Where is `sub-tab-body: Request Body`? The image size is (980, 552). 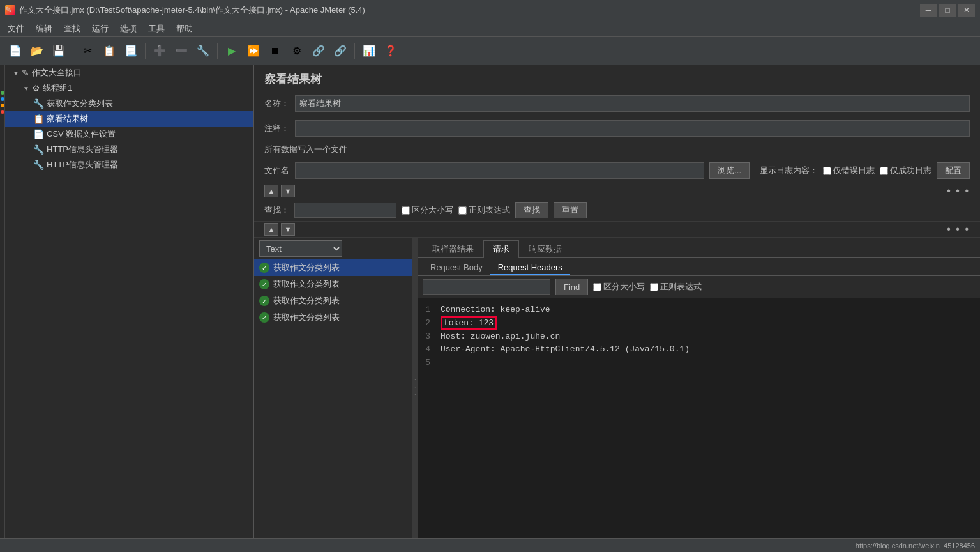
sub-tab-body: Request Body is located at coordinates (456, 268).